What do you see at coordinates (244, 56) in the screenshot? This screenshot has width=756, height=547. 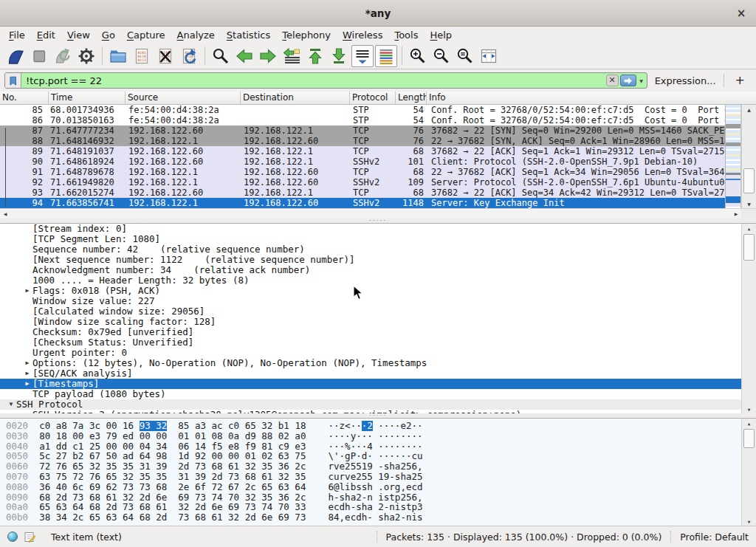 I see `go-back-button` at bounding box center [244, 56].